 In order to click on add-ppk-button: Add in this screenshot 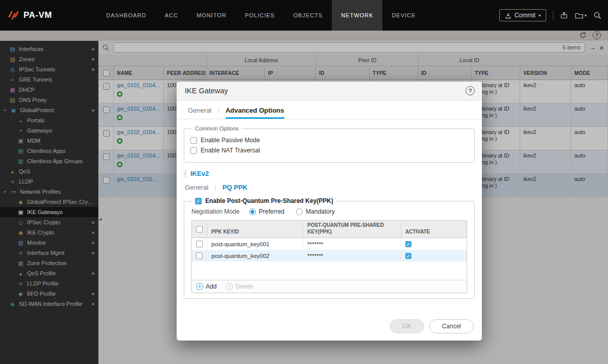, I will do `click(206, 287)`.